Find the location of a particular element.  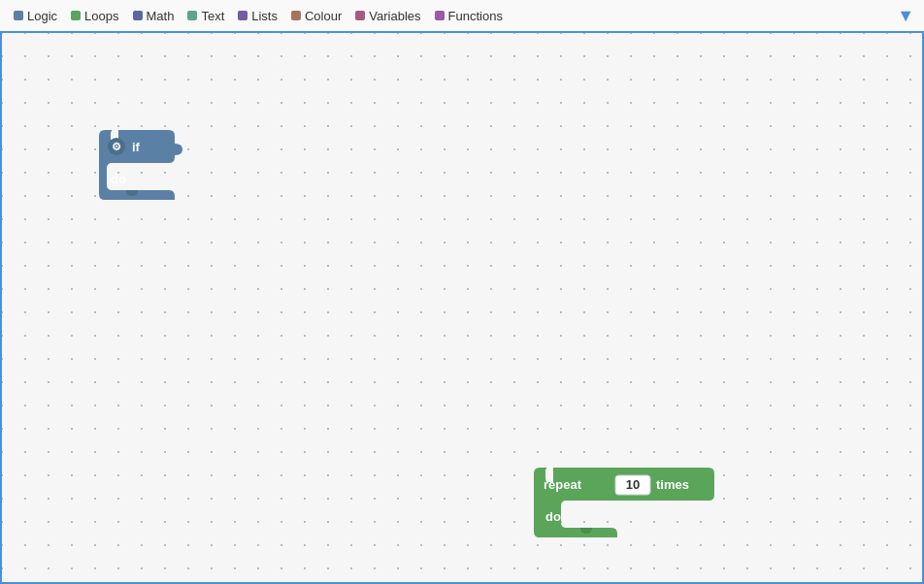

toolbar-item-text: Text is located at coordinates (206, 16).